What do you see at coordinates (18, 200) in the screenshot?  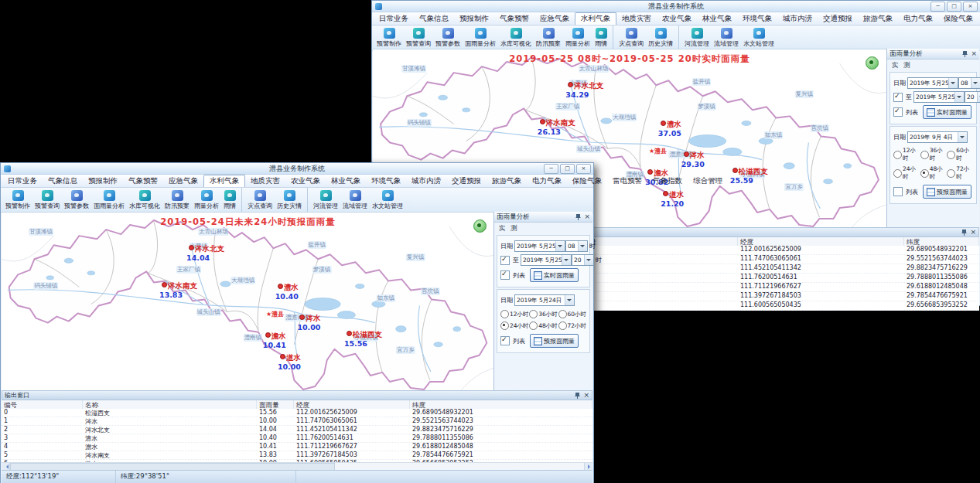 I see `toolbar-button: 预警制作` at bounding box center [18, 200].